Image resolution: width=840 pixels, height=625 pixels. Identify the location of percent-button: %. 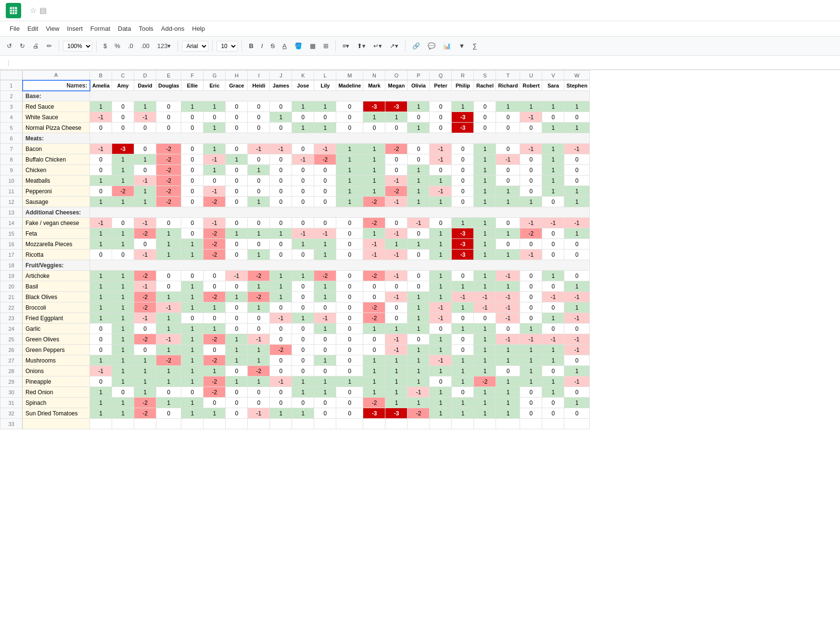
(117, 46).